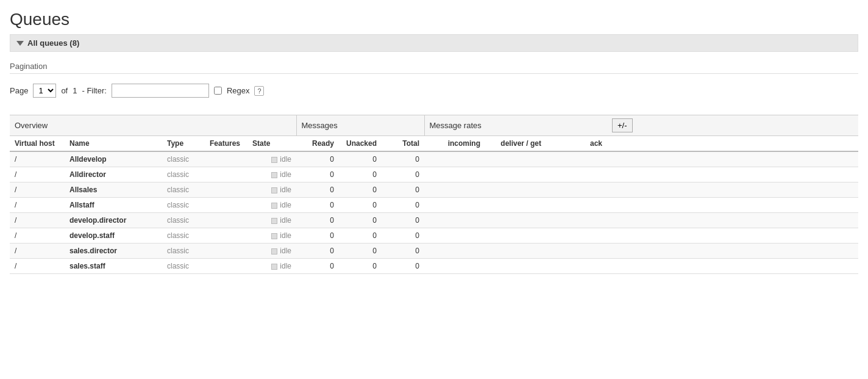  I want to click on type-col-header: Type, so click(183, 144).